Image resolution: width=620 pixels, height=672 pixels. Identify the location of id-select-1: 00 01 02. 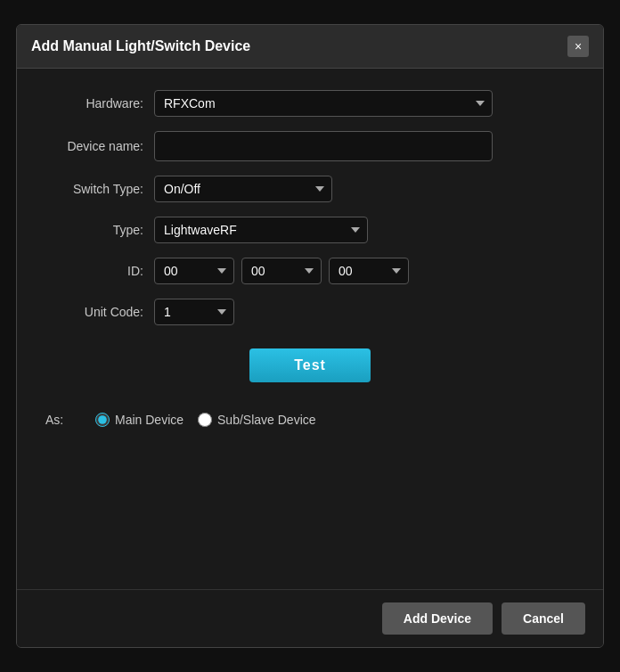
(194, 271).